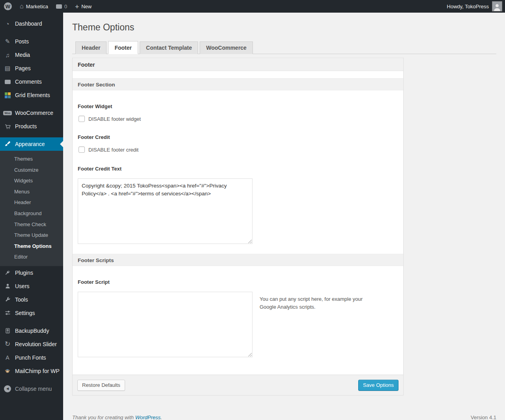 This screenshot has height=420, width=505. Describe the element at coordinates (114, 119) in the screenshot. I see `disable-footer-widget-label: DISABLE footer widget` at that location.